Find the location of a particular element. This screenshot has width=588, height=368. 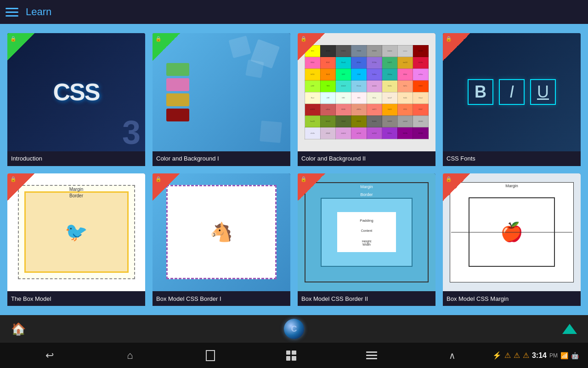

font-b: B is located at coordinates (481, 92).